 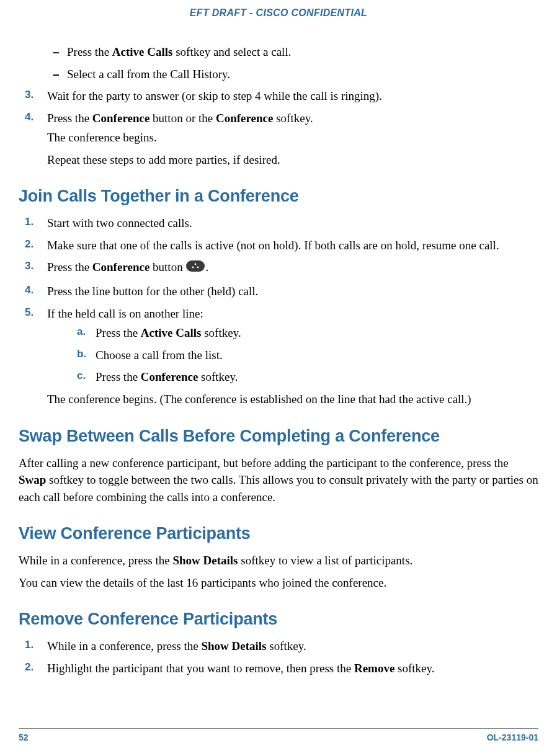 I want to click on bold-term: Swap, so click(x=32, y=480).